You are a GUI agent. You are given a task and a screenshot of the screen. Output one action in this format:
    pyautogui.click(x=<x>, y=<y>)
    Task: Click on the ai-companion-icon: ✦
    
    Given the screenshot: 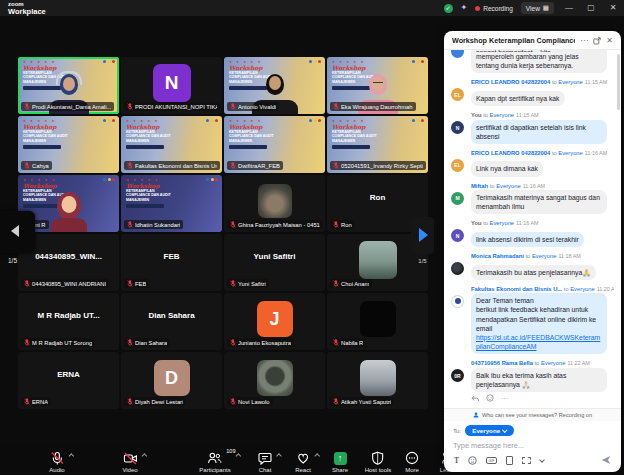 What is the action you would take?
    pyautogui.click(x=464, y=8)
    